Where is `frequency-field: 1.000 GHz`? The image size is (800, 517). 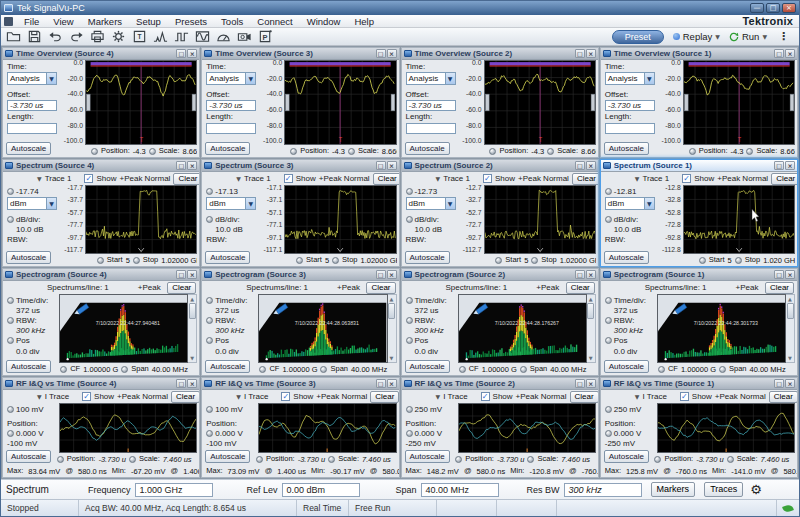 frequency-field: 1.000 GHz is located at coordinates (174, 490).